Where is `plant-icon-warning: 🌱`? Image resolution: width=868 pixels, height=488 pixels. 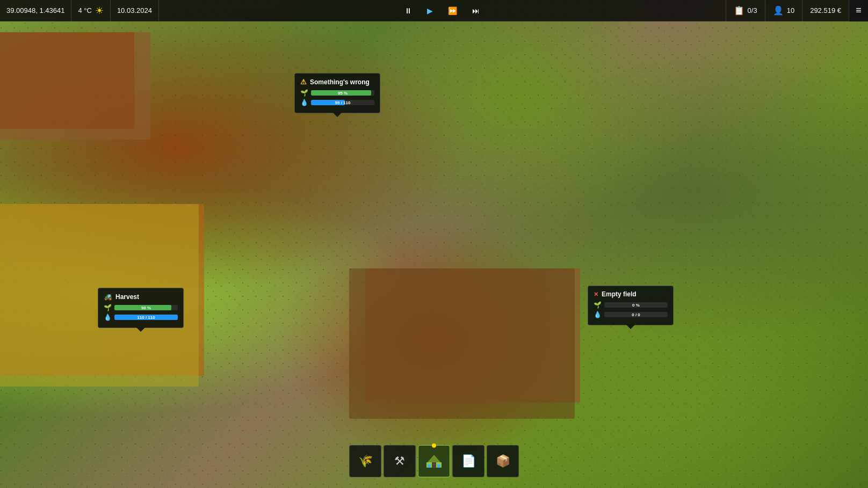
plant-icon-warning: 🌱 is located at coordinates (304, 93).